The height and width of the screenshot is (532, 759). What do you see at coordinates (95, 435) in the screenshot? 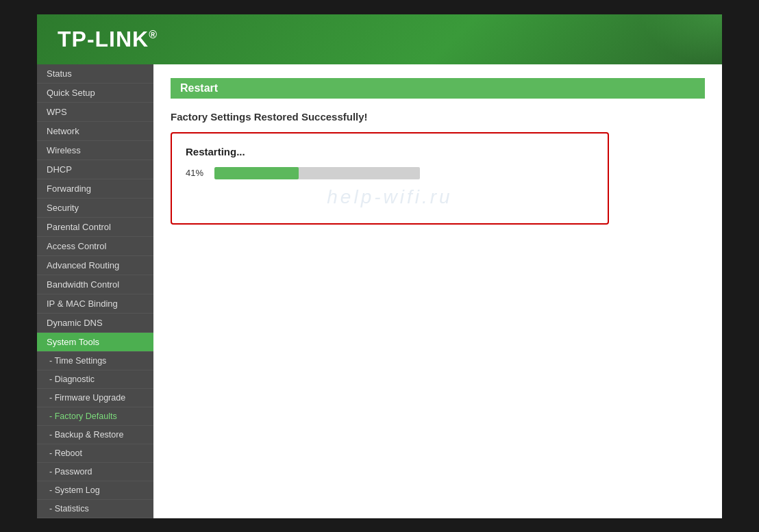
I see `sidebar-item-backup-restore: - Backup & Restore` at bounding box center [95, 435].